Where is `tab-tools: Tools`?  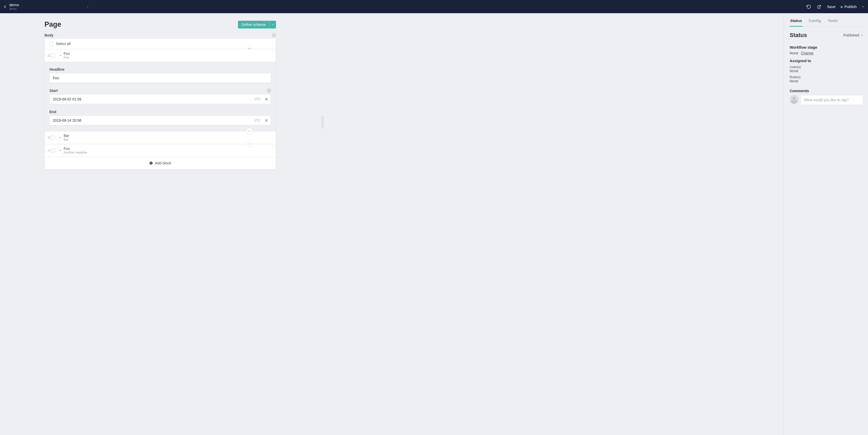
tab-tools: Tools is located at coordinates (833, 23).